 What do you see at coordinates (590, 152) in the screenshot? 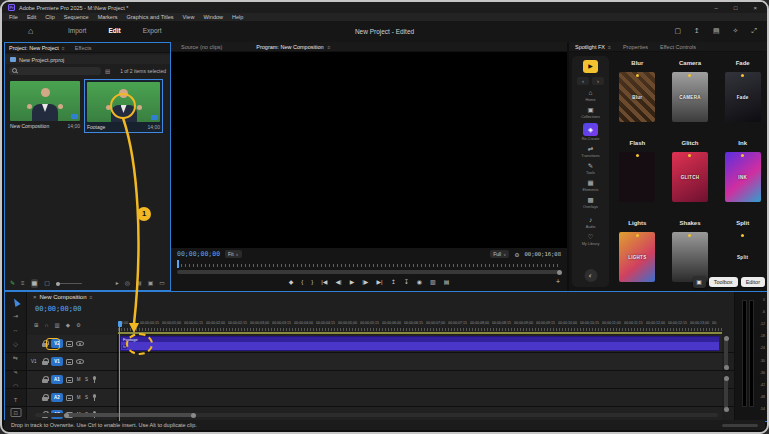
I see `sidebar-item-transitions: ⇄ Transitions` at bounding box center [590, 152].